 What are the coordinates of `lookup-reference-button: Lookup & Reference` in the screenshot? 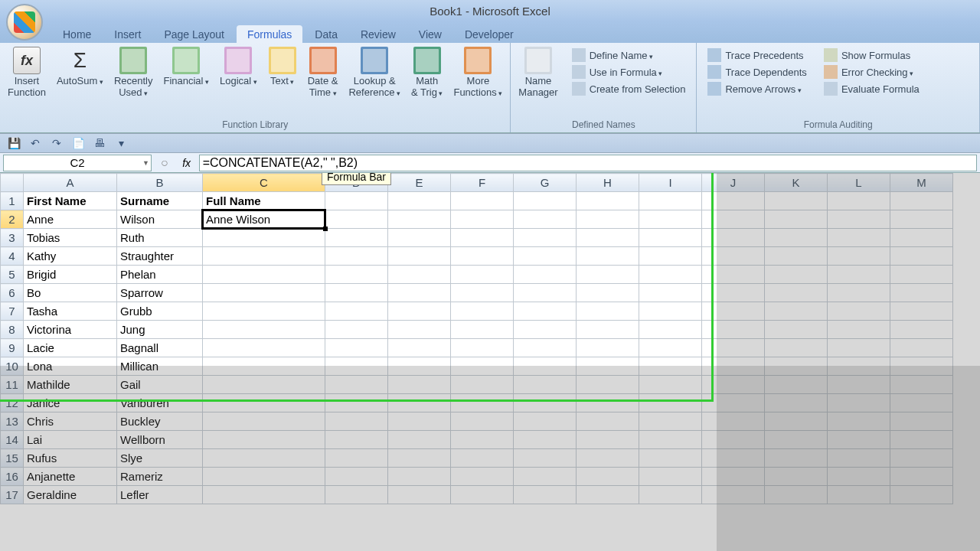 It's located at (374, 73).